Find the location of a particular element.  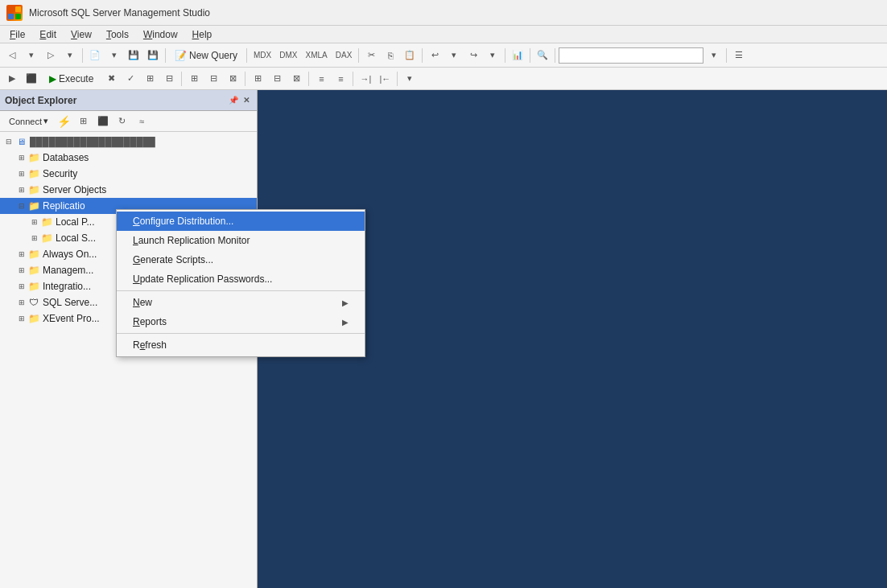

ctx-refresh: Refresh is located at coordinates (241, 345).